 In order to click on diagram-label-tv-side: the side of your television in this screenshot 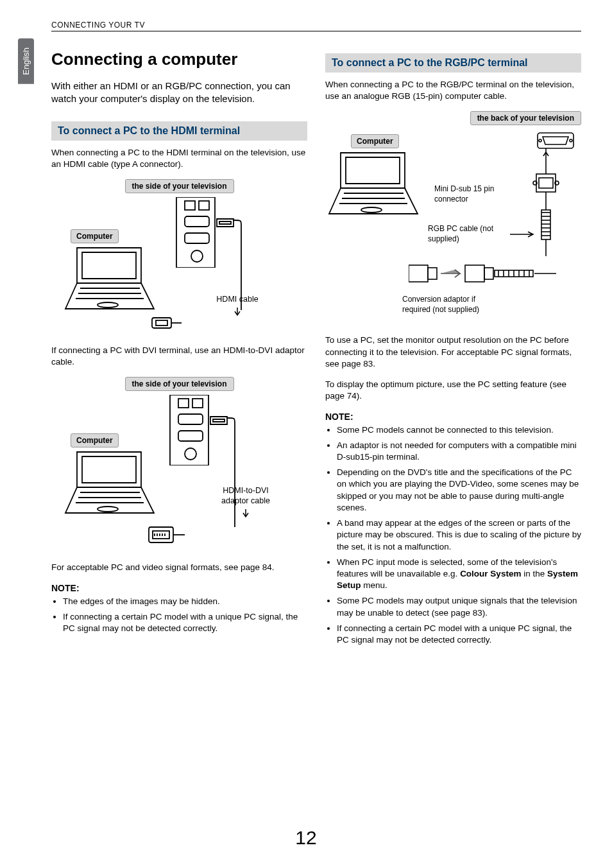, I will do `click(179, 186)`.